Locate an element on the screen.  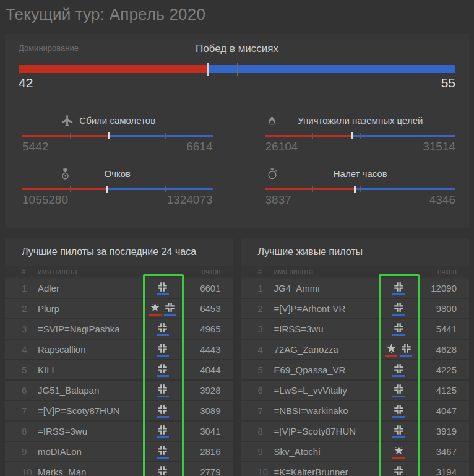
pilot-name: moDIALon is located at coordinates (90, 452).